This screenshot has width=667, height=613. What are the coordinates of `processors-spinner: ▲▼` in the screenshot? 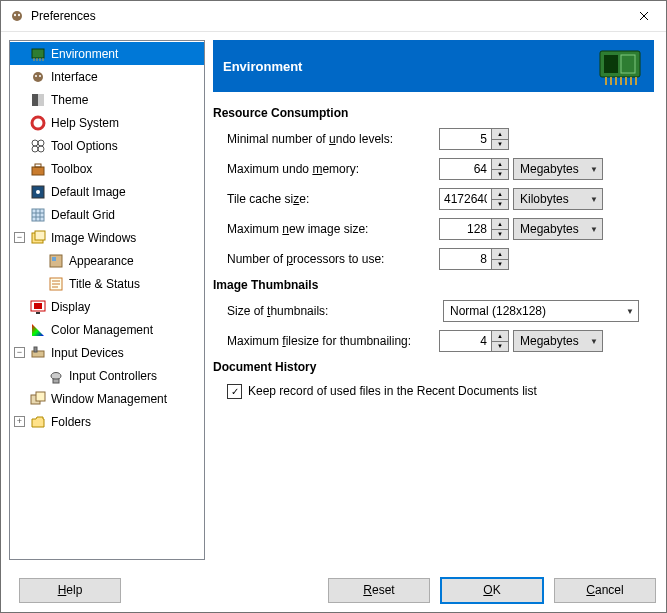 It's located at (474, 259).